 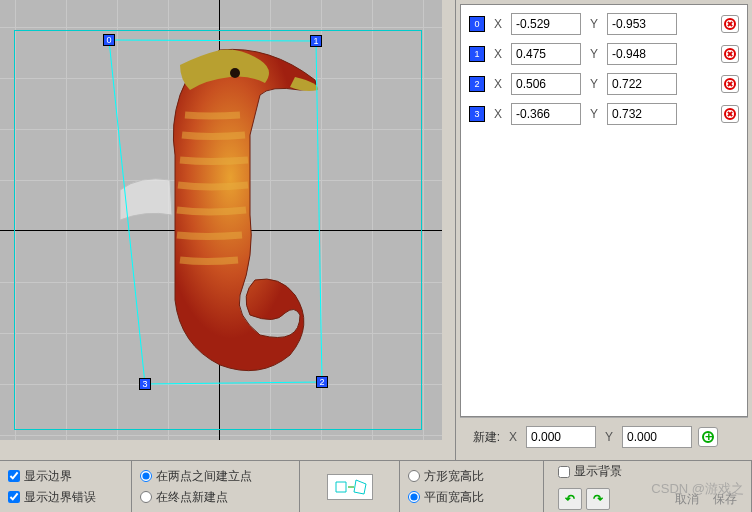 What do you see at coordinates (708, 437) in the screenshot?
I see `add-icon` at bounding box center [708, 437].